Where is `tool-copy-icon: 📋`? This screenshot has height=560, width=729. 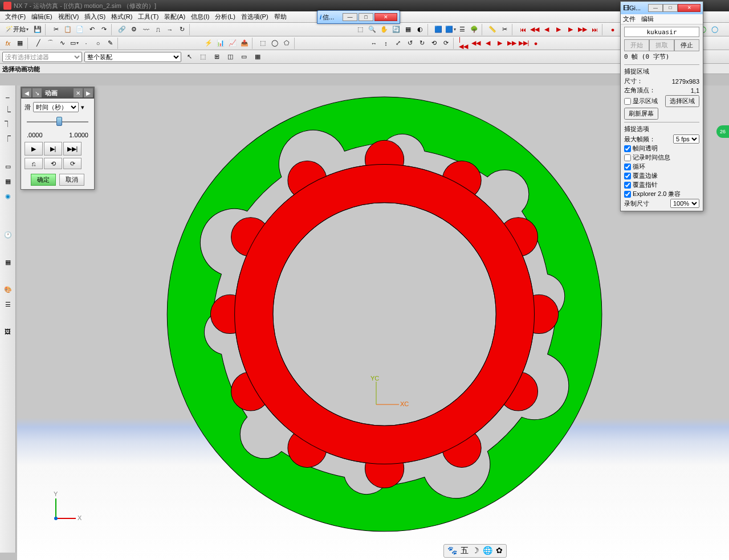 tool-copy-icon: 📋 is located at coordinates (68, 30).